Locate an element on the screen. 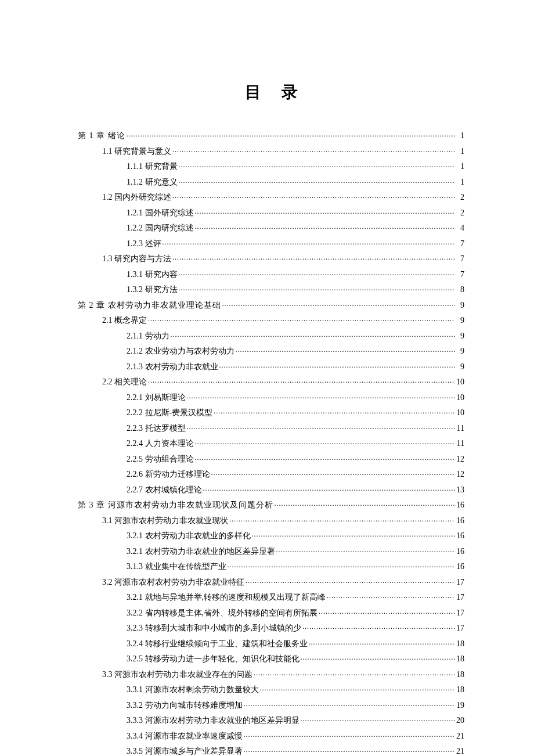 The height and width of the screenshot is (756, 534). toc-entry: 2.1 概念界定9 is located at coordinates (271, 319).